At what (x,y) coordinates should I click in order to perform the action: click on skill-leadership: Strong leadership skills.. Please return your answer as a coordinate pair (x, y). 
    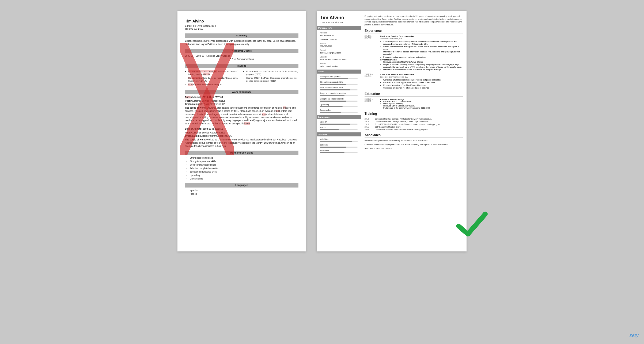
    Looking at the image, I should click on (339, 77).